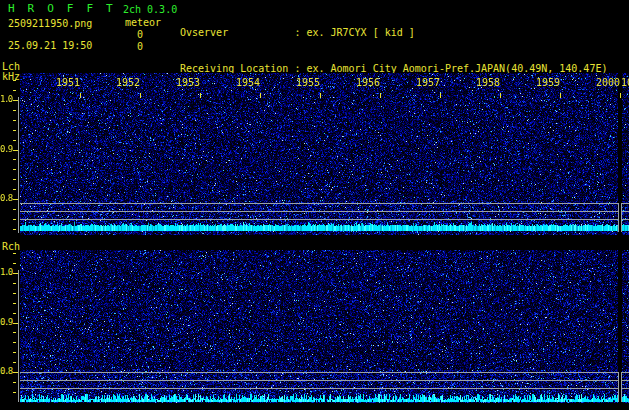  Describe the element at coordinates (488, 82) in the screenshot. I see `time-label: 1958` at that location.